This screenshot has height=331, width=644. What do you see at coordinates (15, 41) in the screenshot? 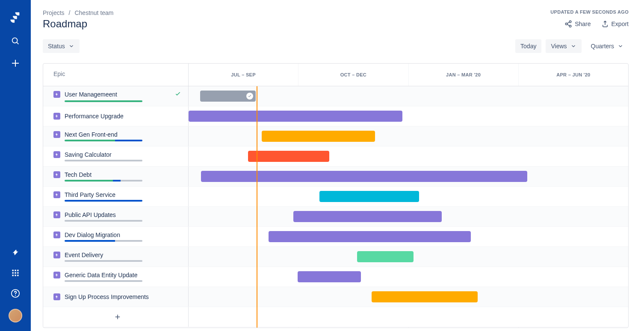
I see `search-icon` at bounding box center [15, 41].